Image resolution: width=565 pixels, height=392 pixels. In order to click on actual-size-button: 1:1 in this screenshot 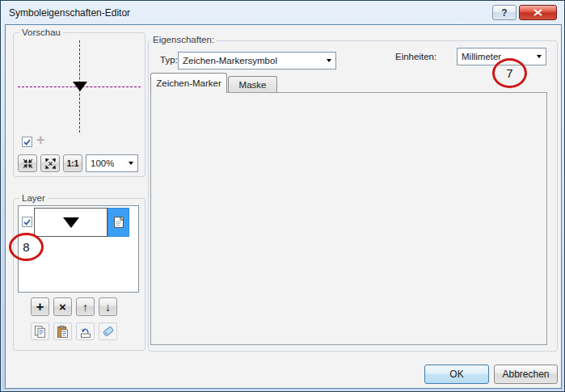, I will do `click(73, 163)`.